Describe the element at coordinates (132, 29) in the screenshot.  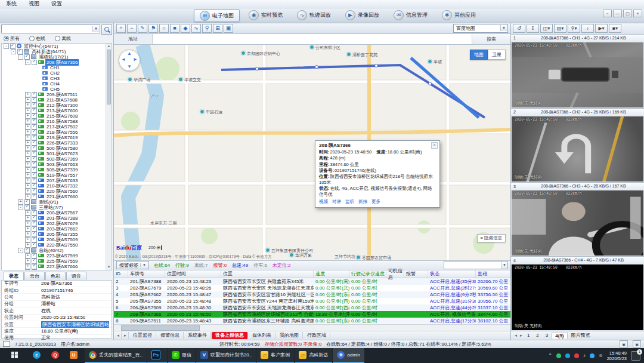
I see `map-tool-button: −` at that location.